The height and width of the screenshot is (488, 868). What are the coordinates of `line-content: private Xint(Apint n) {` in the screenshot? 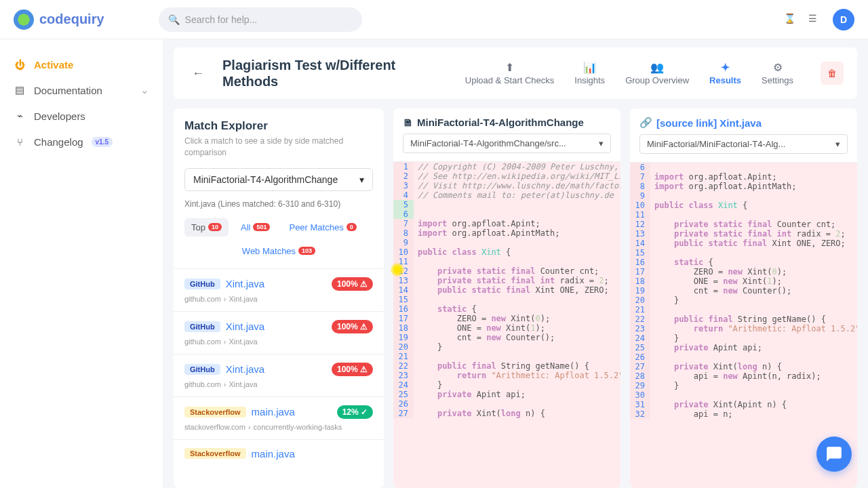 It's located at (754, 405).